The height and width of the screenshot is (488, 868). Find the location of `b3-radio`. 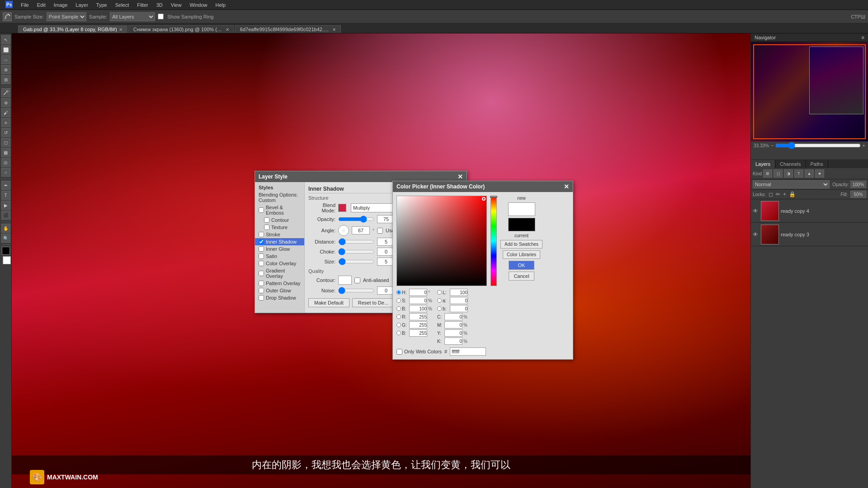

b3-radio is located at coordinates (439, 309).